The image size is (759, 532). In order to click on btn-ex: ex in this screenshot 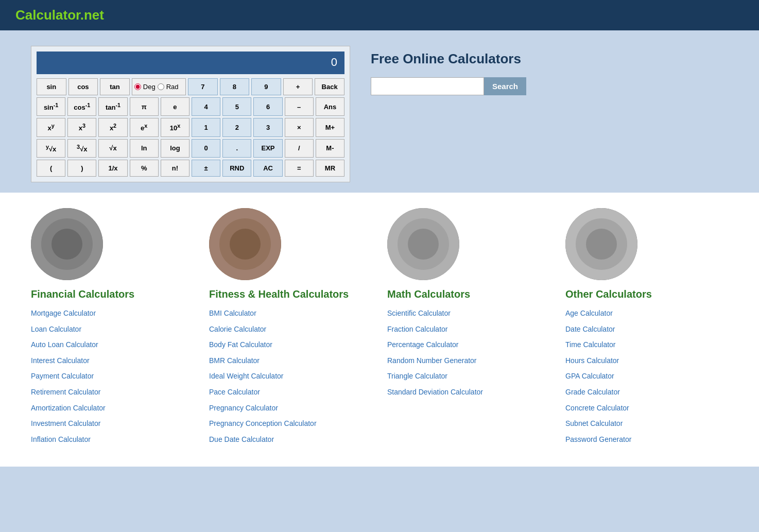, I will do `click(144, 127)`.